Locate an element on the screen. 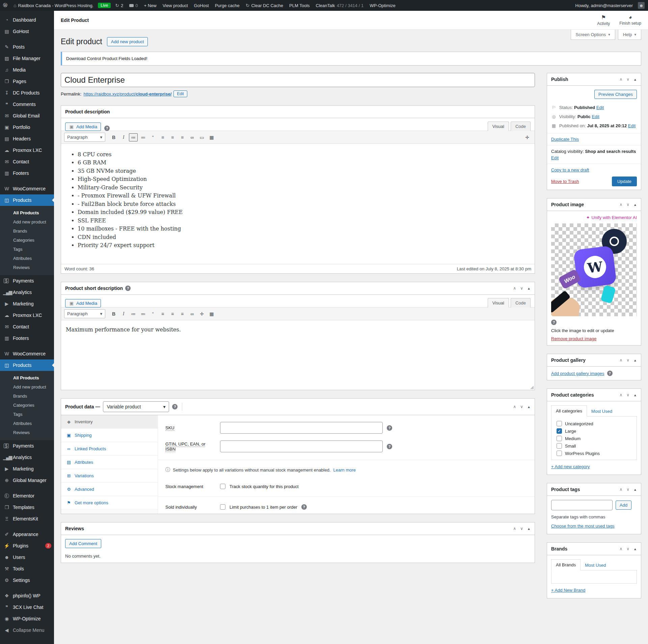 This screenshot has height=644, width=648. link-button: ∞ is located at coordinates (192, 314).